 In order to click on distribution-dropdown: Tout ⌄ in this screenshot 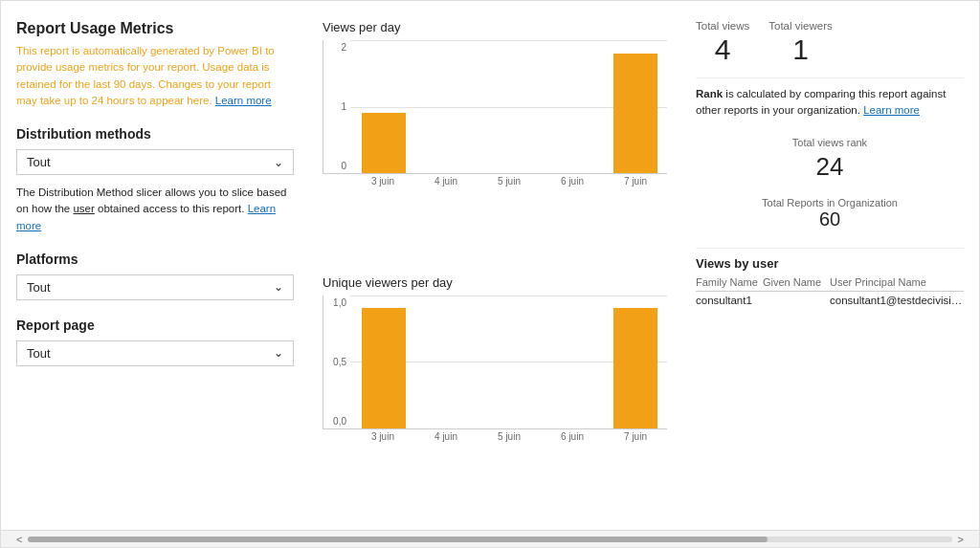, I will do `click(155, 163)`.